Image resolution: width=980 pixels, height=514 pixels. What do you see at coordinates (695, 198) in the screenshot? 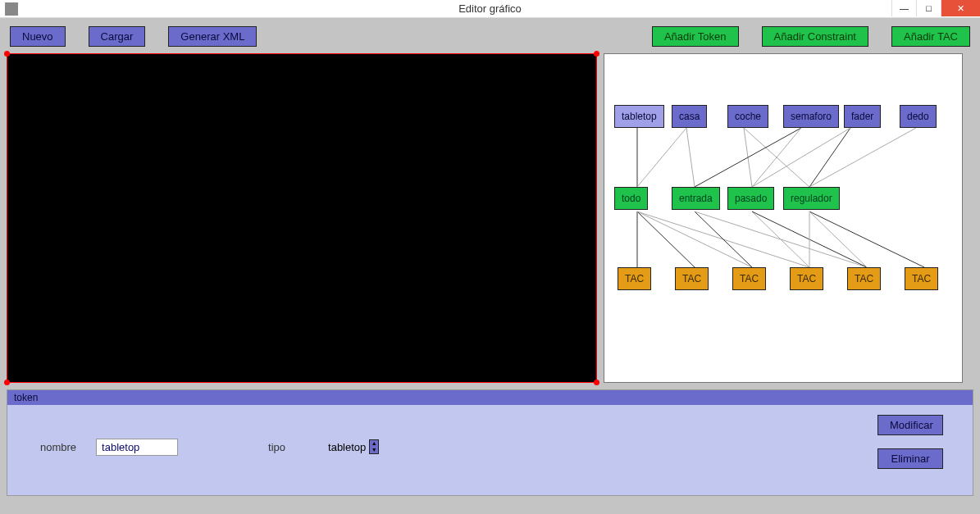
I see `constraint-node: entrada` at bounding box center [695, 198].